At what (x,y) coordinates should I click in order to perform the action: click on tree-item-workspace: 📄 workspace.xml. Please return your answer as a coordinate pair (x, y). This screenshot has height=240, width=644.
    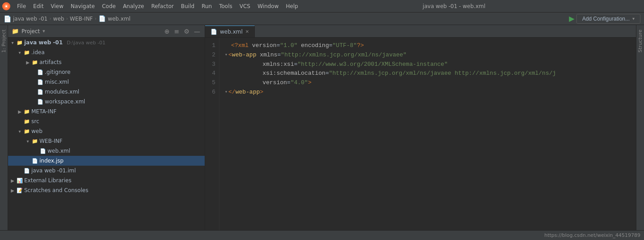
    Looking at the image, I should click on (107, 102).